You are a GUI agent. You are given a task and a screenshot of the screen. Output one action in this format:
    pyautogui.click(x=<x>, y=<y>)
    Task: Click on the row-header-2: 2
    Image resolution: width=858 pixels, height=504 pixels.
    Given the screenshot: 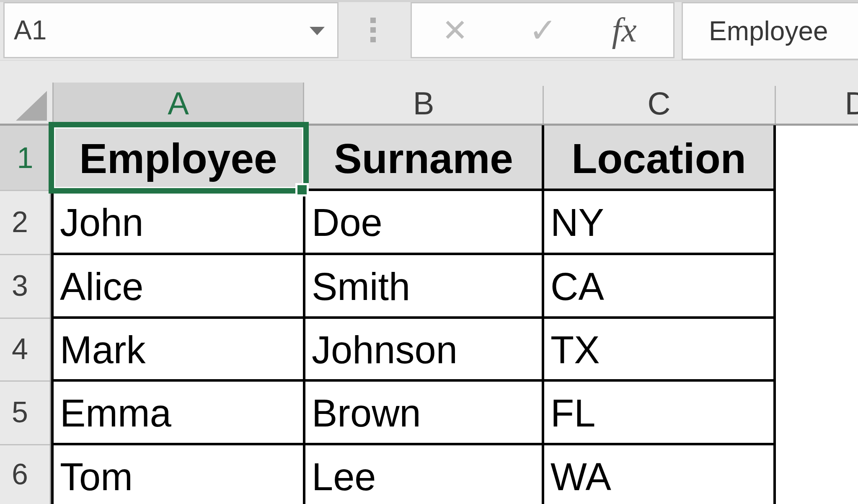 What is the action you would take?
    pyautogui.click(x=20, y=222)
    